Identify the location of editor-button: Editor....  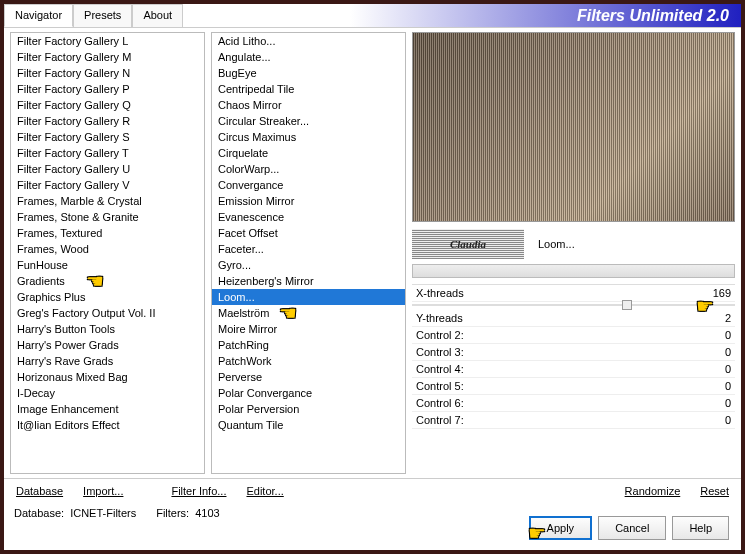
(264, 491).